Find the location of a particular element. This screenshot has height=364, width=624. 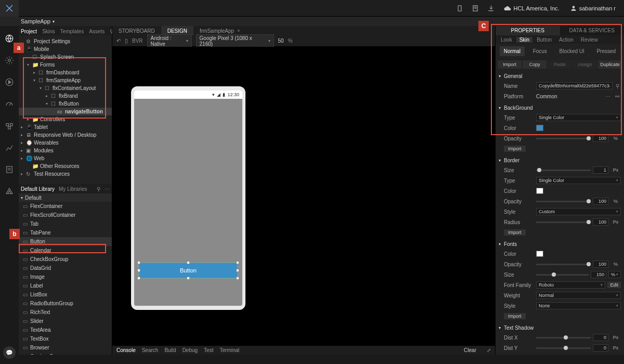

tree-row: ☐Splash Screen is located at coordinates (66, 57).